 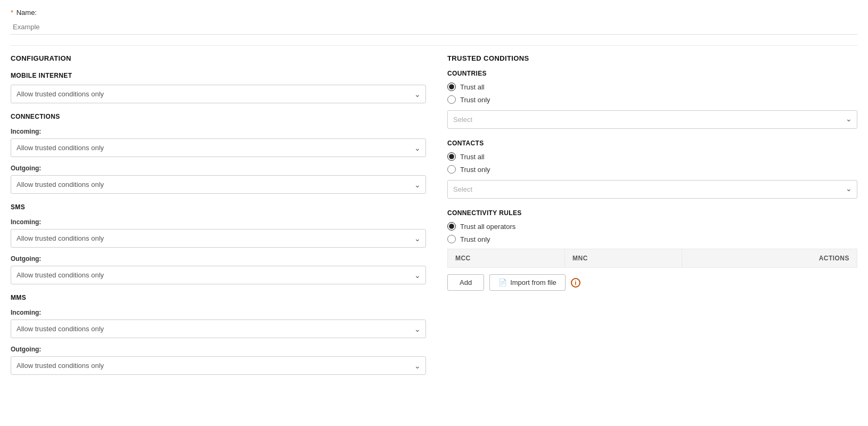 I want to click on contacts-select-wrapper: Select ⌄, so click(x=652, y=189).